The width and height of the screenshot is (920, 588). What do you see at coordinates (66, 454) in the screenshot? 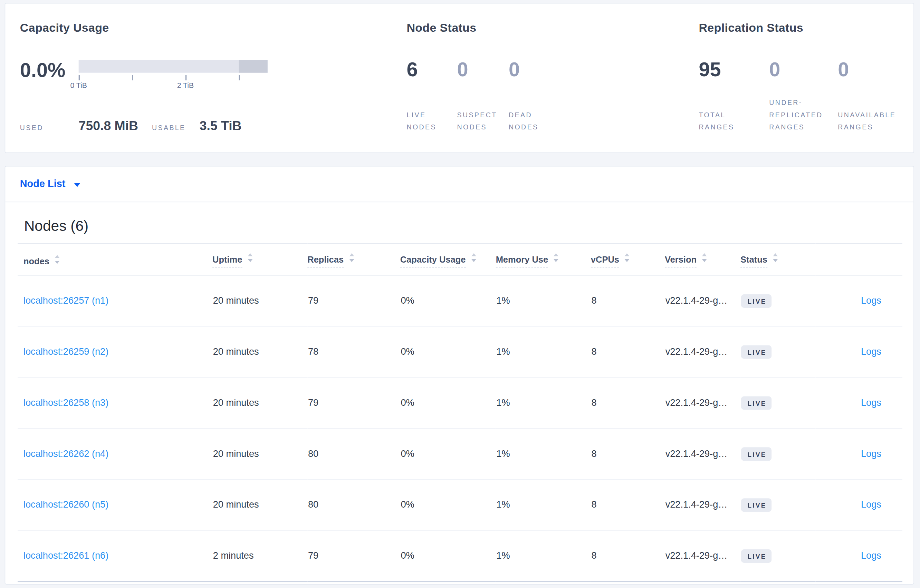
I see `node-link: localhost:26262 (n4)` at bounding box center [66, 454].